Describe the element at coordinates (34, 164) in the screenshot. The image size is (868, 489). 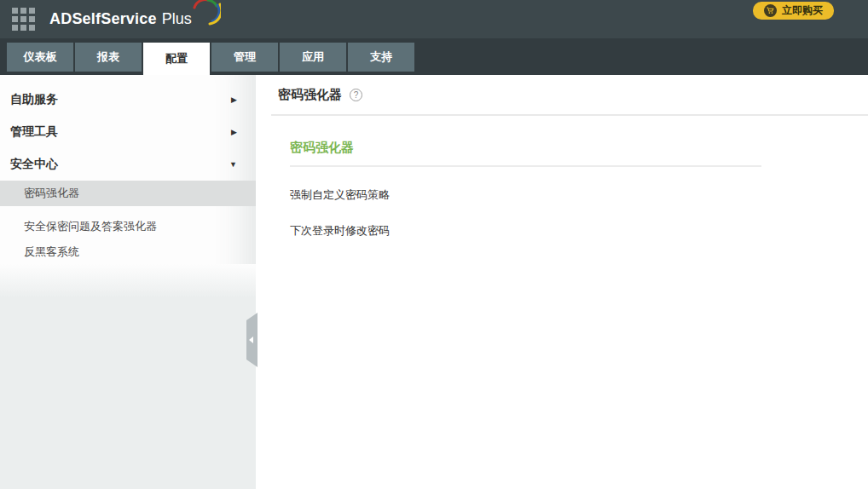
I see `sidebar-group-label: 安全中心` at that location.